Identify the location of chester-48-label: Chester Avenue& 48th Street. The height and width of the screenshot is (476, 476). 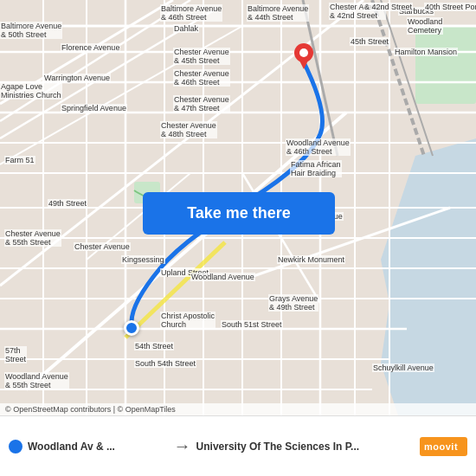
(189, 130).